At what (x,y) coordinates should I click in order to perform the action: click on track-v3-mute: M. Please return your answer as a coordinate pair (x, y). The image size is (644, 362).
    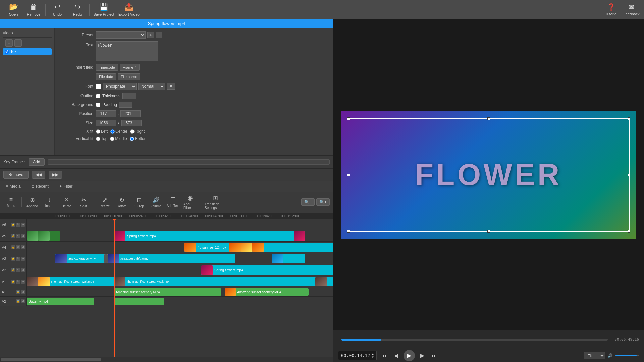
    Looking at the image, I should click on (23, 259).